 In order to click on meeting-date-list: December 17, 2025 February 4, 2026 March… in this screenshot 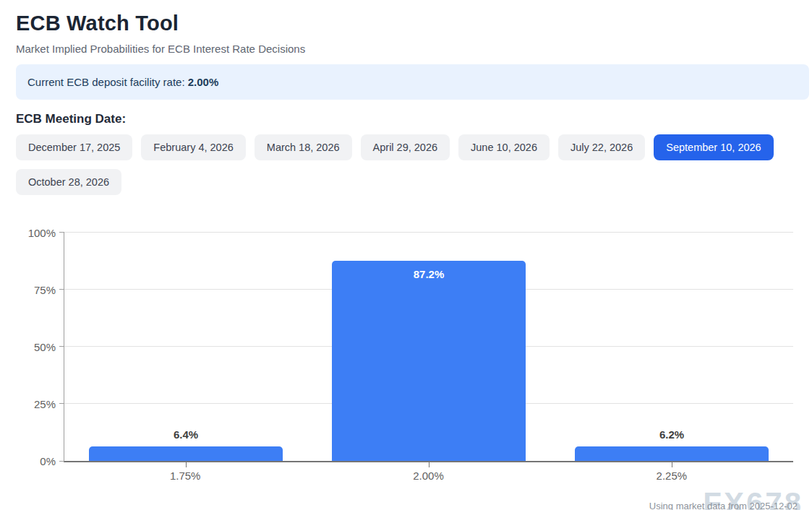, I will do `click(406, 165)`.